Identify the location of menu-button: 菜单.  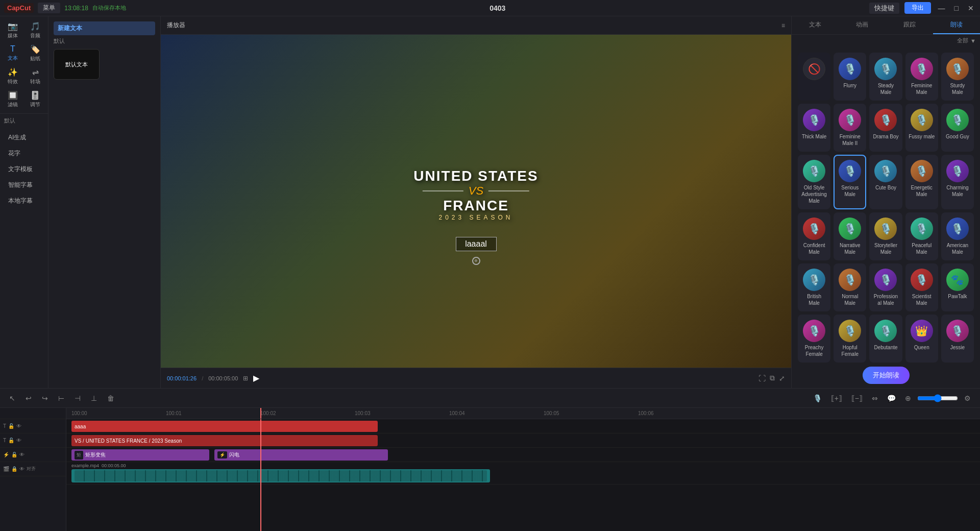
(49, 8).